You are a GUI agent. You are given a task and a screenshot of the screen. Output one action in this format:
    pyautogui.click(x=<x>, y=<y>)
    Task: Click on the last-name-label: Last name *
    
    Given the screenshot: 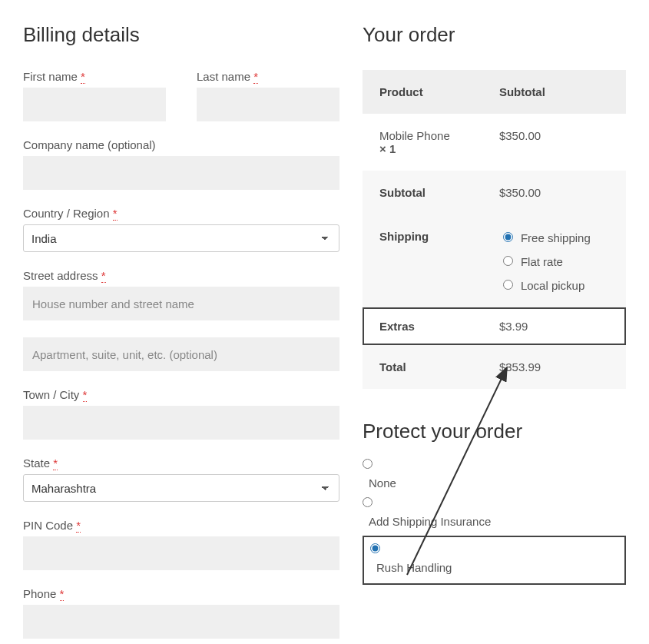 What is the action you would take?
    pyautogui.click(x=268, y=77)
    